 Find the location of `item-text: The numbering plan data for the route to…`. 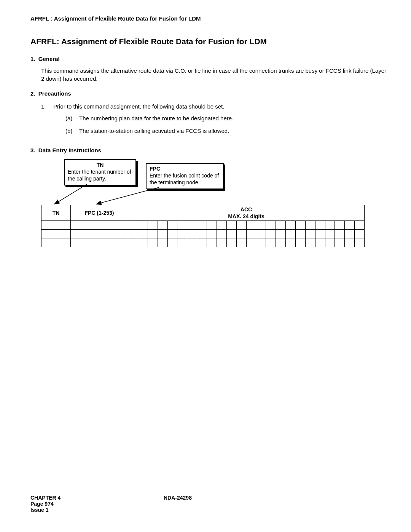

item-text: The numbering plan data for the route to… is located at coordinates (156, 118).